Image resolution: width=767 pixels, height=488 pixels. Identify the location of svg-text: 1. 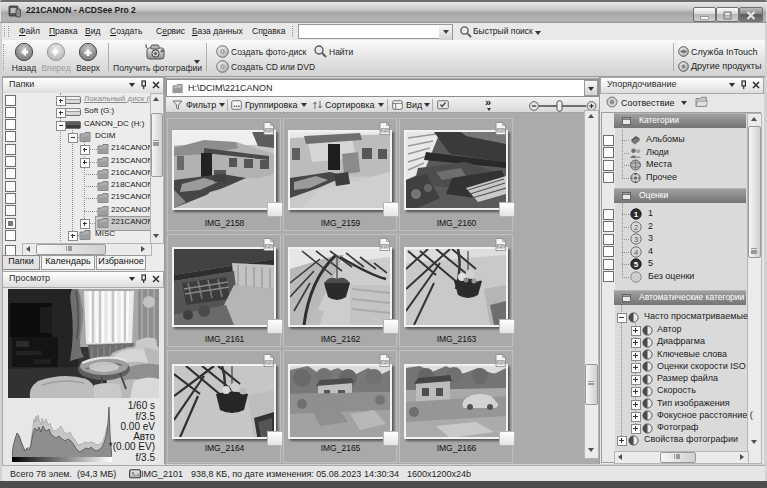
(636, 214).